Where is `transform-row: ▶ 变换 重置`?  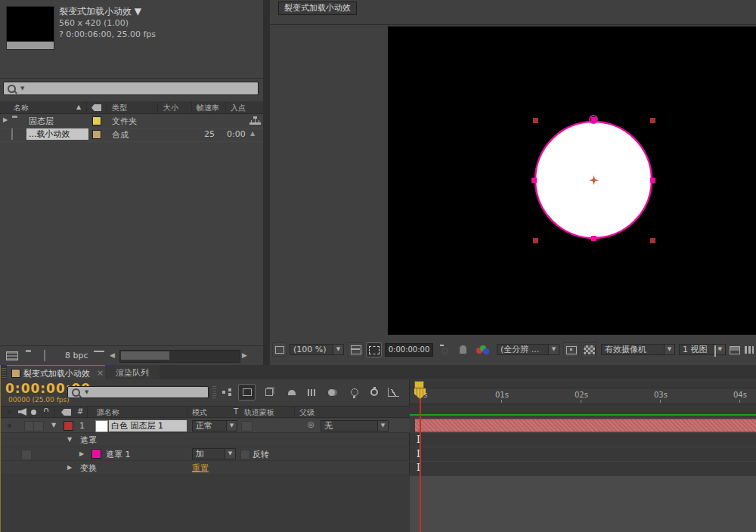
transform-row: ▶ 变换 重置 is located at coordinates (206, 469).